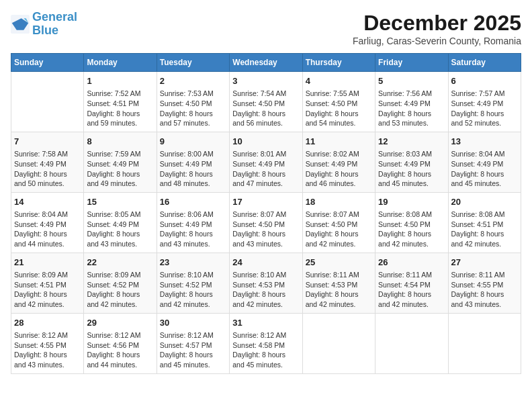  What do you see at coordinates (266, 81) in the screenshot?
I see `day-number: 3` at bounding box center [266, 81].